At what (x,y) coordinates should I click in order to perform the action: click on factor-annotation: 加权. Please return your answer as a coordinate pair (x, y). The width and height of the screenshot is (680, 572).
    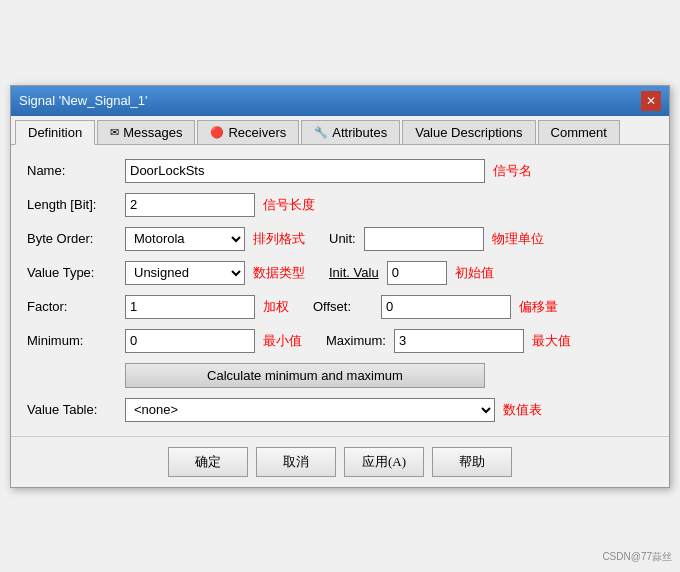
    Looking at the image, I should click on (276, 307).